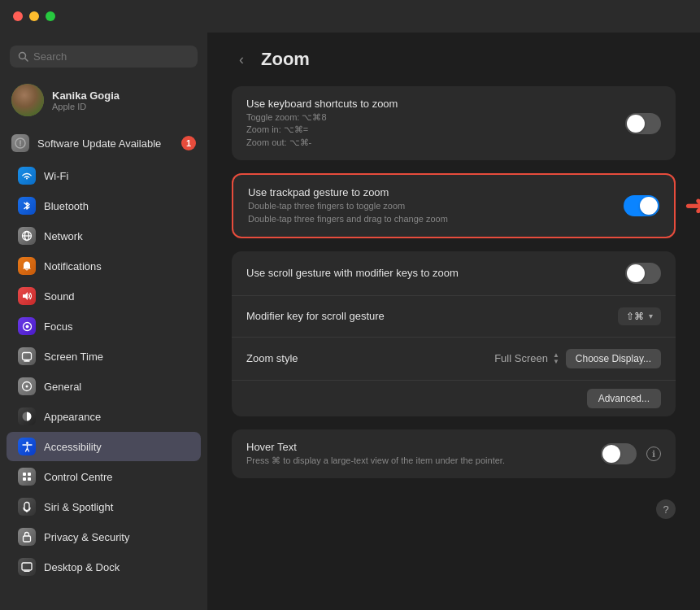 The height and width of the screenshot is (610, 700). I want to click on advanced-row: Advanced..., so click(454, 399).